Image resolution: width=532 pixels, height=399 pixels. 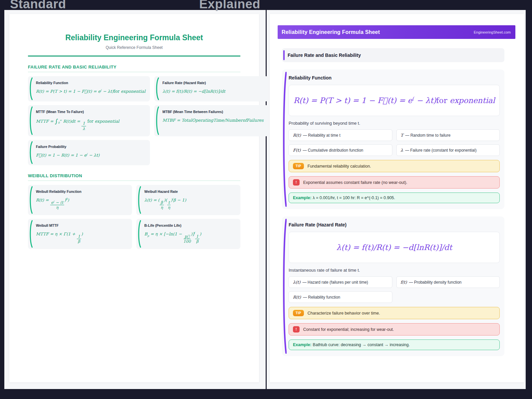 What do you see at coordinates (402, 150) in the screenshot?
I see `variable-symbol: λ` at bounding box center [402, 150].